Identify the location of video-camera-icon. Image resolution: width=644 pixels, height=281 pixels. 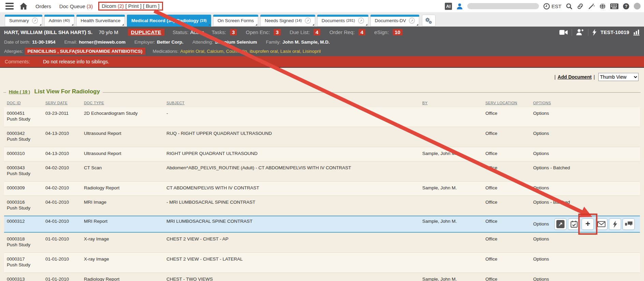
(564, 32).